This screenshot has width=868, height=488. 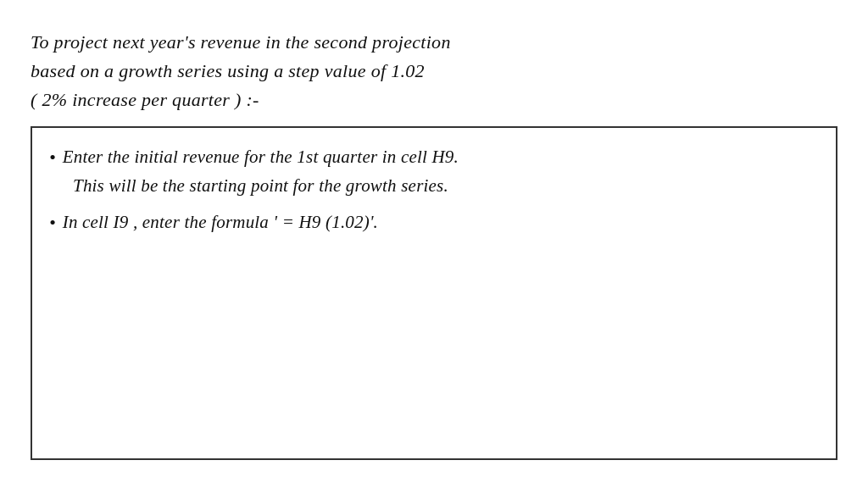 I want to click on intro-line3: ( 2% increase per quarter ) :-, so click(x=145, y=100).